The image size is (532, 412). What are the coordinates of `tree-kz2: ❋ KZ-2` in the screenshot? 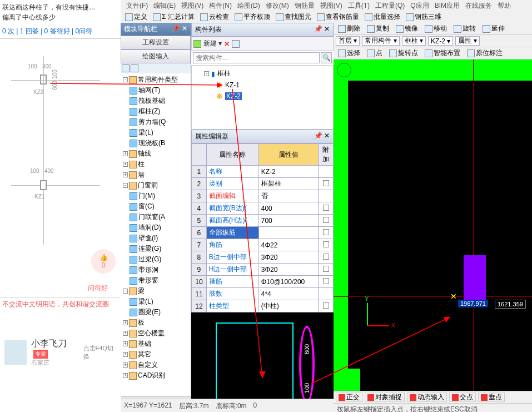 It's located at (262, 96).